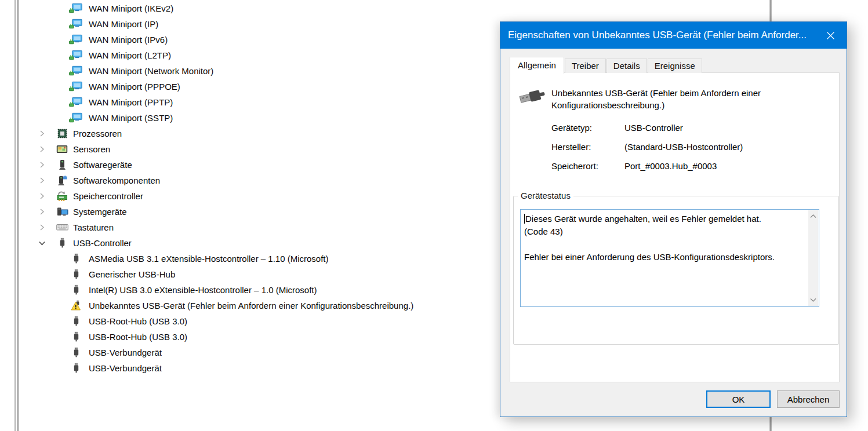  Describe the element at coordinates (249, 290) in the screenshot. I see `tree-item: Intel(R) USB 3.0 eXtensible-Hostcontroll…` at that location.